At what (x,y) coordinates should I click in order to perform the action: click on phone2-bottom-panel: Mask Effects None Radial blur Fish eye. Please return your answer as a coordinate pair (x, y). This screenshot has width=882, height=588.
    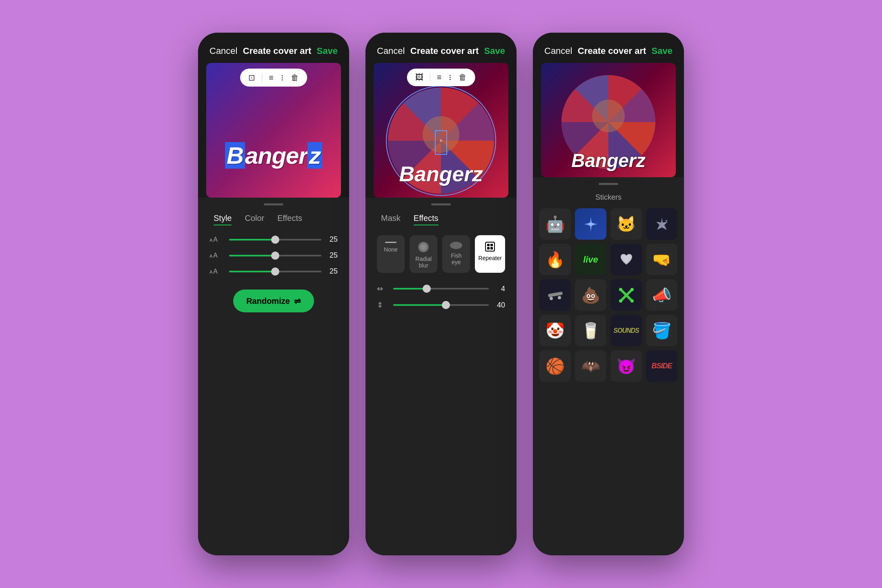
    Looking at the image, I should click on (441, 376).